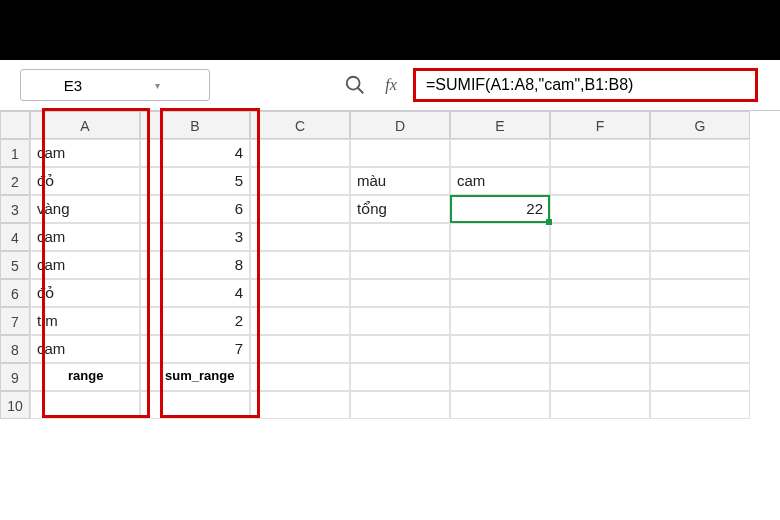  What do you see at coordinates (500, 293) in the screenshot?
I see `cell-e6` at bounding box center [500, 293].